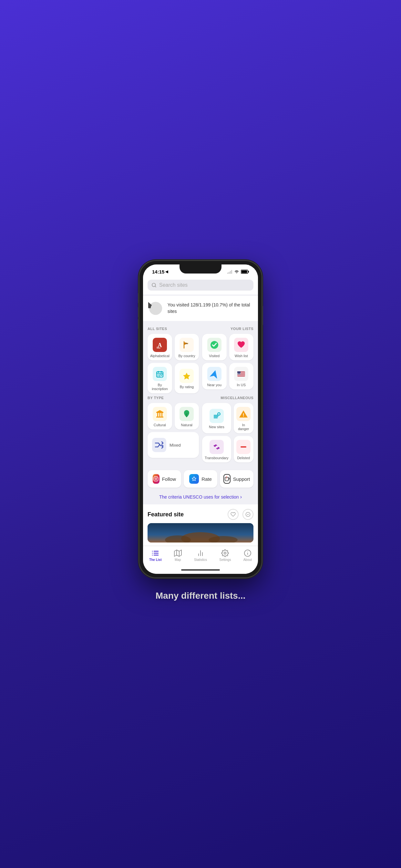 This screenshot has height=868, width=401. Describe the element at coordinates (201, 498) in the screenshot. I see `unesco-link-section: The criteria UNESCO uses for selection ›` at that location.